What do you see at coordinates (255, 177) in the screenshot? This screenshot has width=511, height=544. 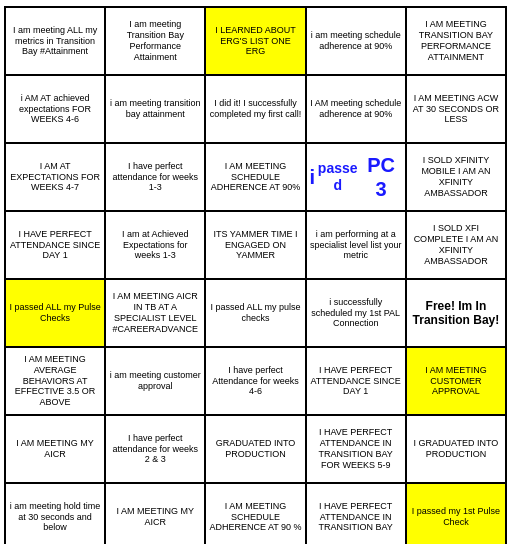 I see `bingo-cell-12: I AM MEETING SCHEDULE ADHERENCE AT 90%` at bounding box center [255, 177].